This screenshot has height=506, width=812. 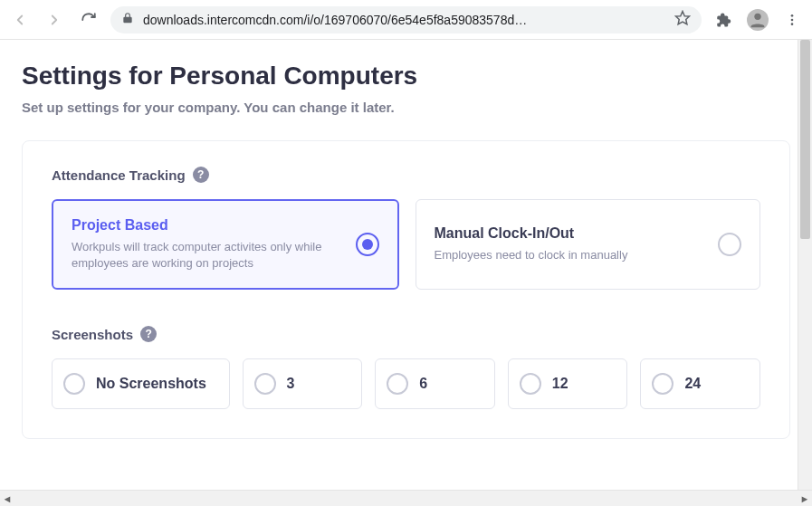 What do you see at coordinates (141, 384) in the screenshot?
I see `screenshot-option-none: No Screenshots` at bounding box center [141, 384].